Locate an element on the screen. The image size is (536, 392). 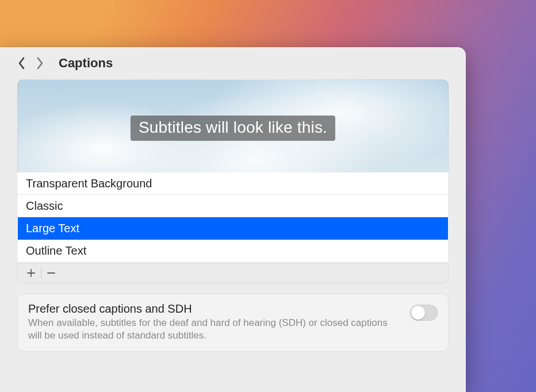
style-list-toolbar is located at coordinates (233, 273).